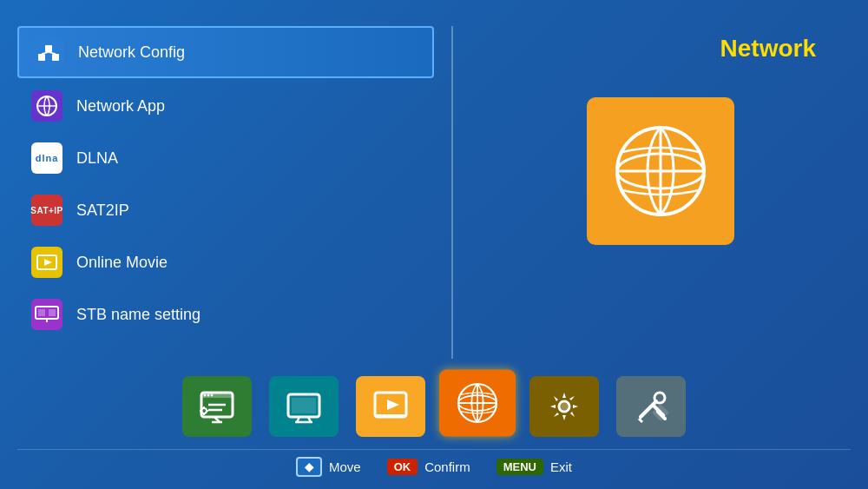  Describe the element at coordinates (345, 467) in the screenshot. I see `move-label: Move` at that location.